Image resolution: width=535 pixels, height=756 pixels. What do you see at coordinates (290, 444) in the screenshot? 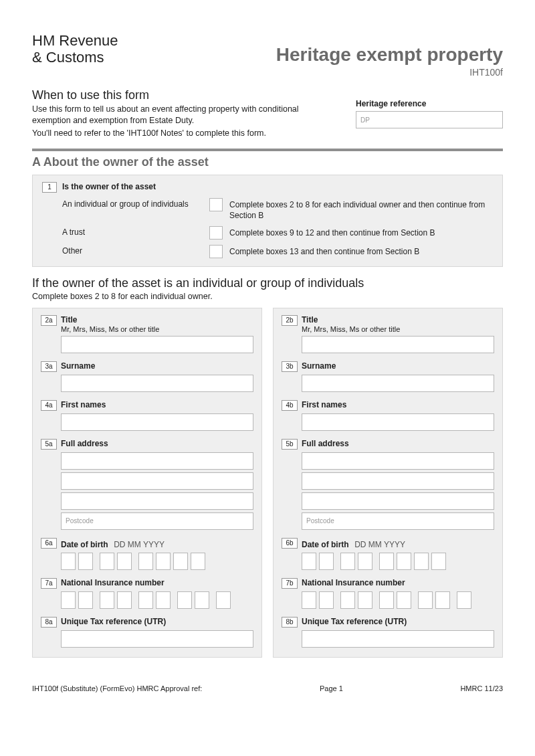
I see `box-5b-num: 5b` at bounding box center [290, 444].